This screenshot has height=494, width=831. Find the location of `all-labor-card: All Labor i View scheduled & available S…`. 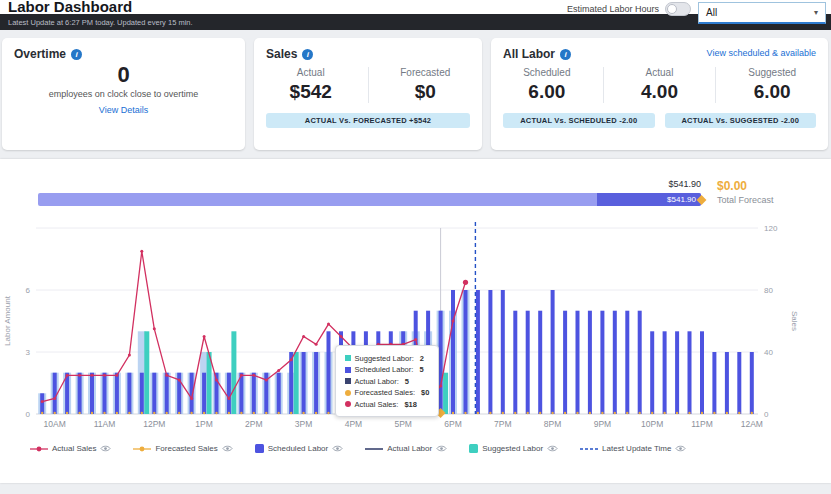

all-labor-card: All Labor i View scheduled & available S… is located at coordinates (660, 94).